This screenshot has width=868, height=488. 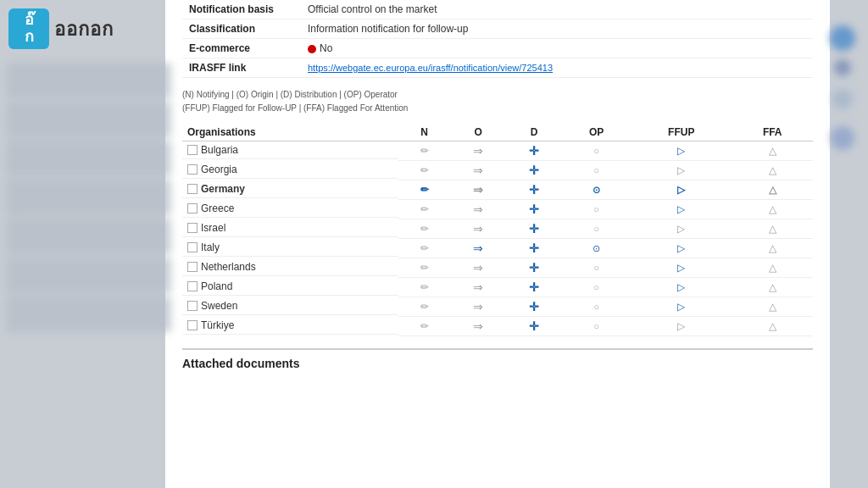 I want to click on org-name-cell: Türkiye, so click(x=290, y=325).